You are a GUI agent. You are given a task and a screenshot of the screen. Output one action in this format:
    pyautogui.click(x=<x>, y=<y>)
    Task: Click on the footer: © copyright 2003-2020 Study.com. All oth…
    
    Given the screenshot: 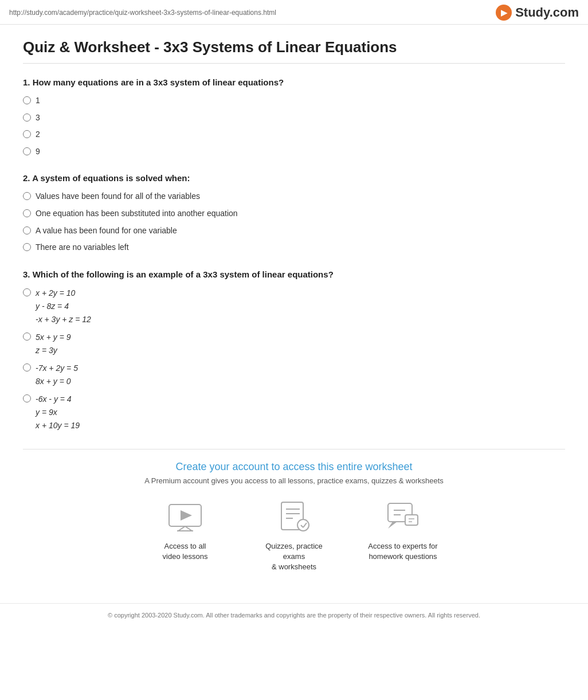 What is the action you would take?
    pyautogui.click(x=294, y=616)
    